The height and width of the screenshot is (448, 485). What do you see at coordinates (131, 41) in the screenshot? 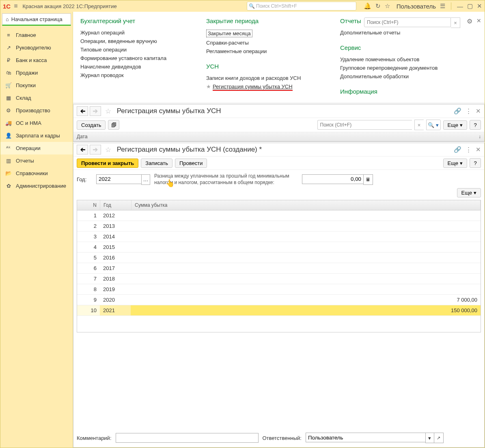
I see `func-link: Операции, введенные вручную` at bounding box center [131, 41].